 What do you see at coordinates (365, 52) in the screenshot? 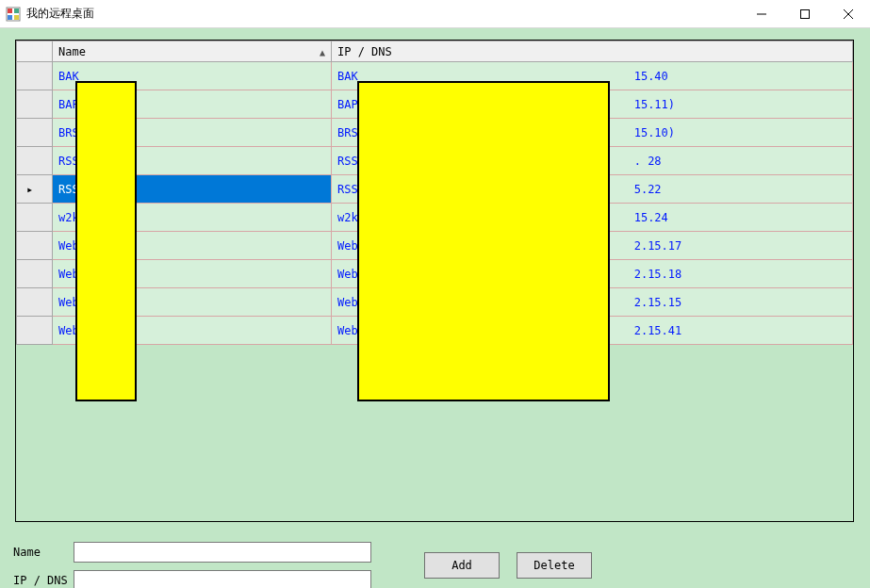
I see `column-header-ip-label: IP / DNS` at bounding box center [365, 52].